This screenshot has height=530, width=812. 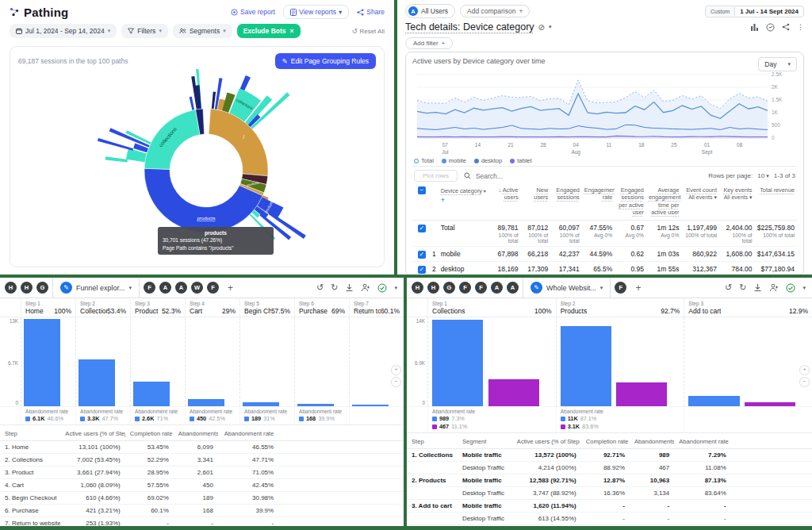 I want to click on granularity-select: Day ▾, so click(x=777, y=64).